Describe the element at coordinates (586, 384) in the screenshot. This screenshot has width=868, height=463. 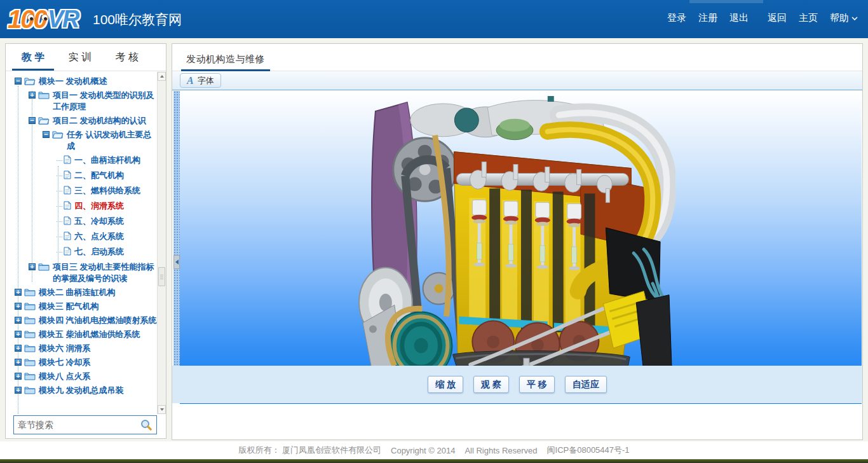
I see `viewer-control-自适应: 自适应` at that location.